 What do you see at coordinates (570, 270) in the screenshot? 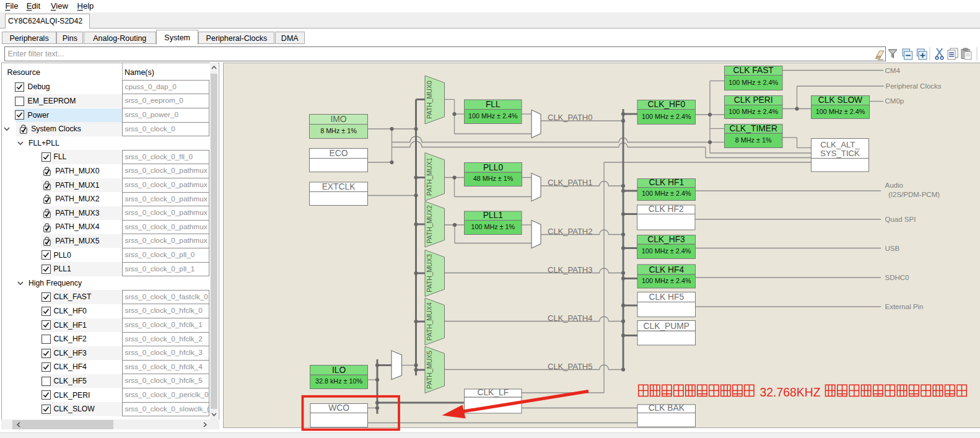
I see `svg-text: CLK_PATH3` at bounding box center [570, 270].